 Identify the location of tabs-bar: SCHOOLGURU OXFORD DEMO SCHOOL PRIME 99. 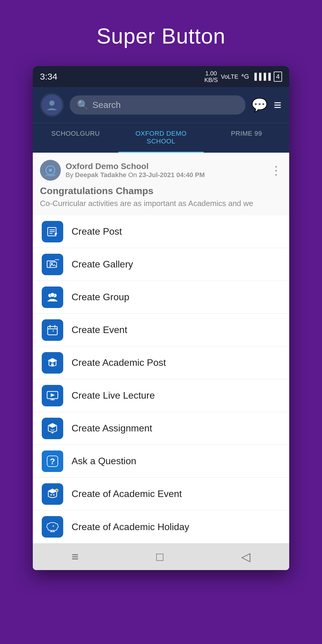
(161, 138).